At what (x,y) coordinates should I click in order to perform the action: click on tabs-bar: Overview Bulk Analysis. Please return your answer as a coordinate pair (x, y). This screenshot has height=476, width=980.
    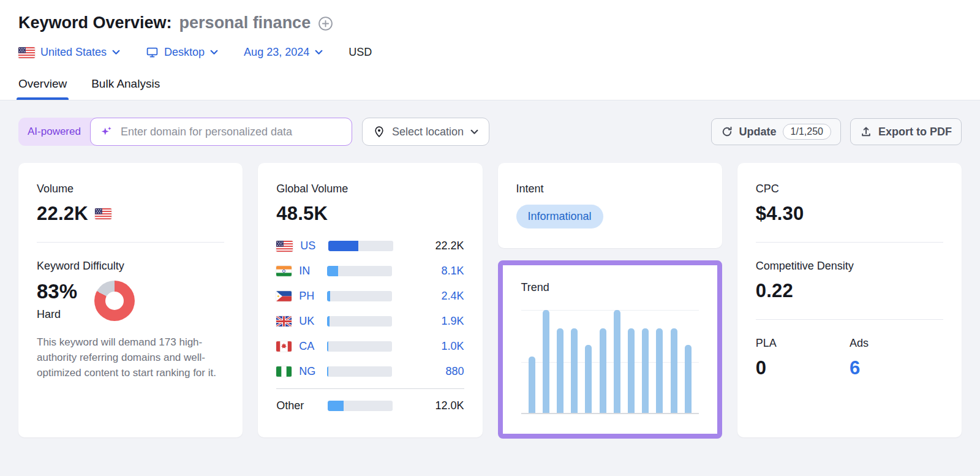
    Looking at the image, I should click on (490, 88).